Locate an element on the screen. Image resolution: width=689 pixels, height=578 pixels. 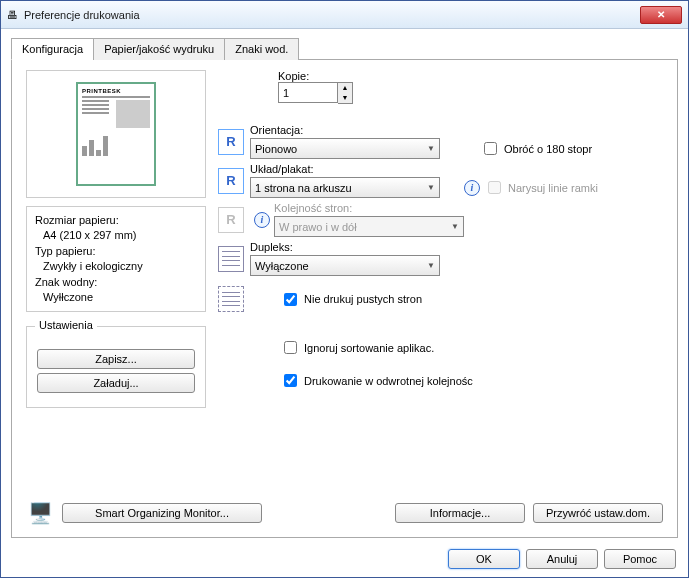
printer-icon: 🖶 is located at coordinates (12, 15).